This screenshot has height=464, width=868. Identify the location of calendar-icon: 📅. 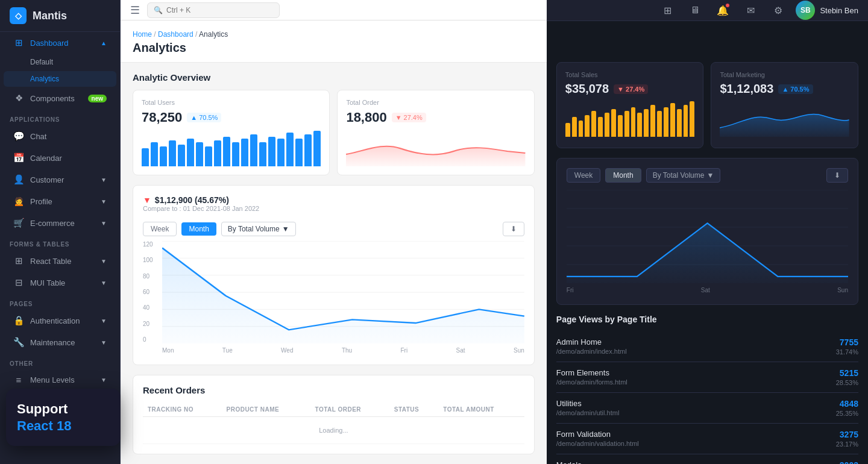
(19, 158).